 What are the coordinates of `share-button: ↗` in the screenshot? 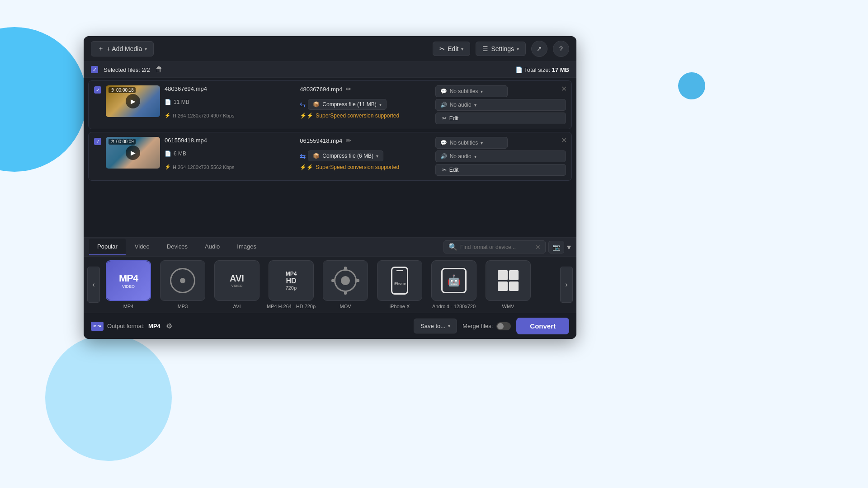 It's located at (539, 49).